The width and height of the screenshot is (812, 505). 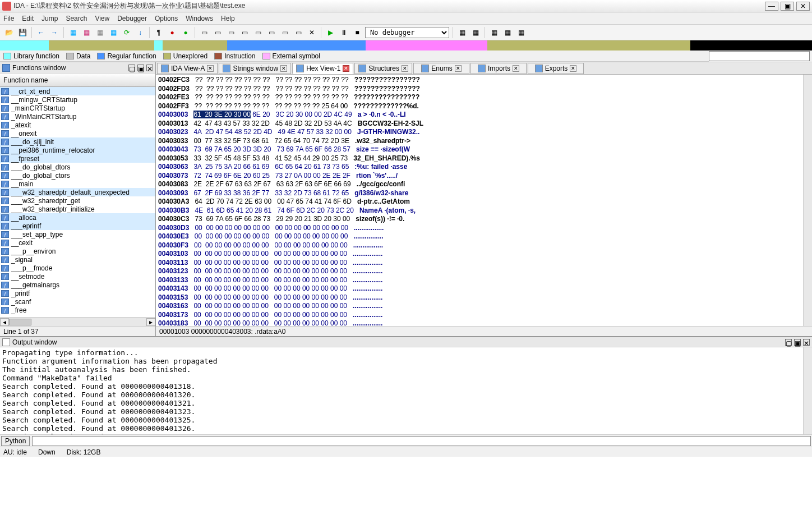 I want to click on menu-debugger: Debugger, so click(x=132, y=19).